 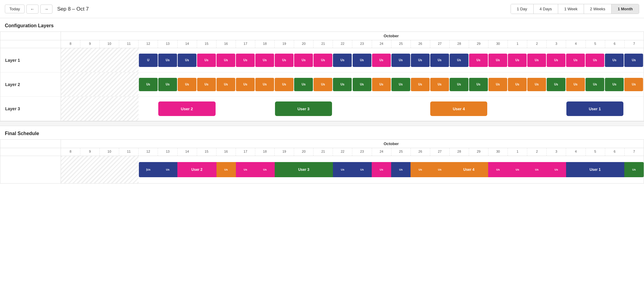 I want to click on oct-label-final: October, so click(x=391, y=144).